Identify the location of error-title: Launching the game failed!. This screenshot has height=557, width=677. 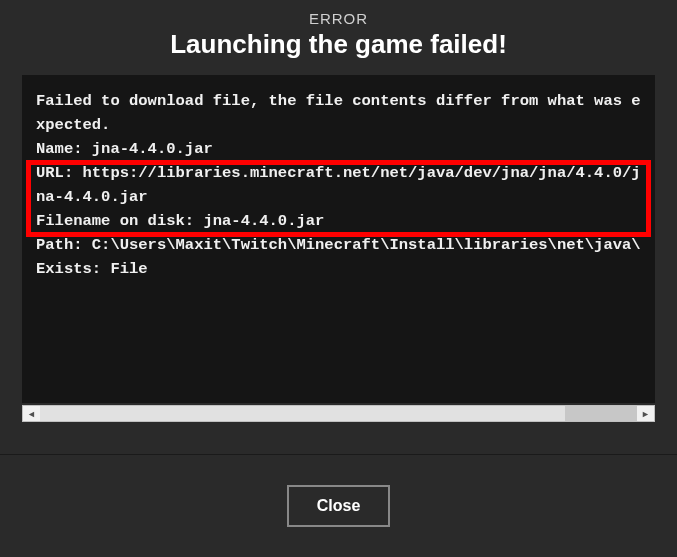
(338, 44).